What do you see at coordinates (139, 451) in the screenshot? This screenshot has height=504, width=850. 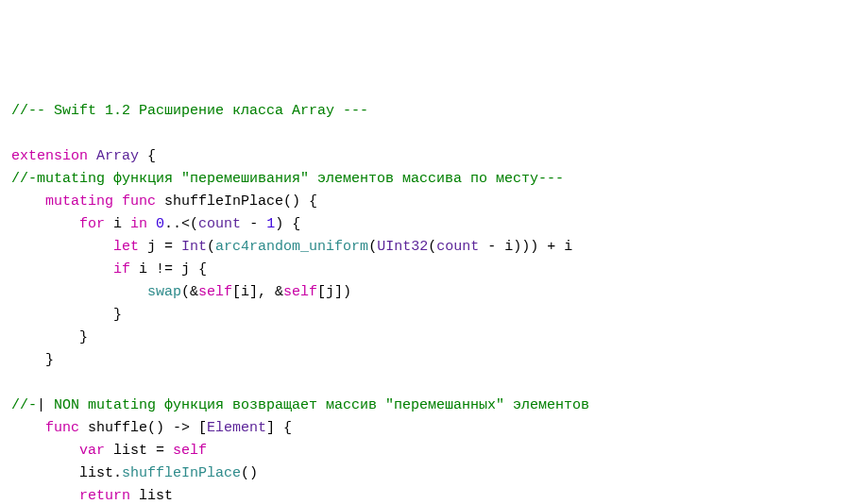 I see `text: list =` at bounding box center [139, 451].